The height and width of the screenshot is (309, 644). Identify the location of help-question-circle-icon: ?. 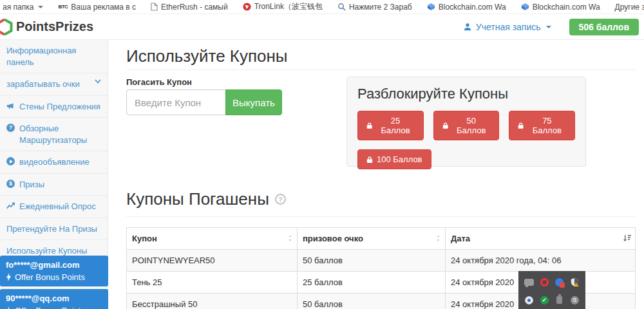
(281, 200).